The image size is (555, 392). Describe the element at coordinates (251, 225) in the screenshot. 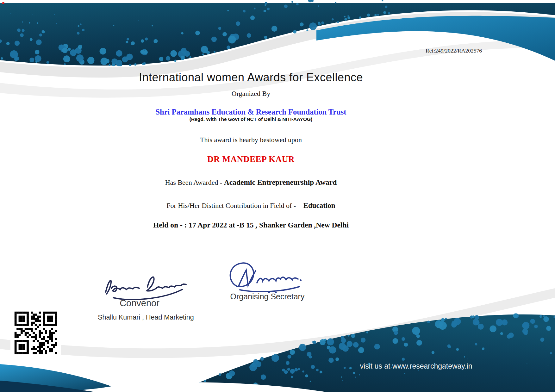

I see `held-on-line: Held on - : 17 Apr 2022 at -B 15 , Shank…` at that location.